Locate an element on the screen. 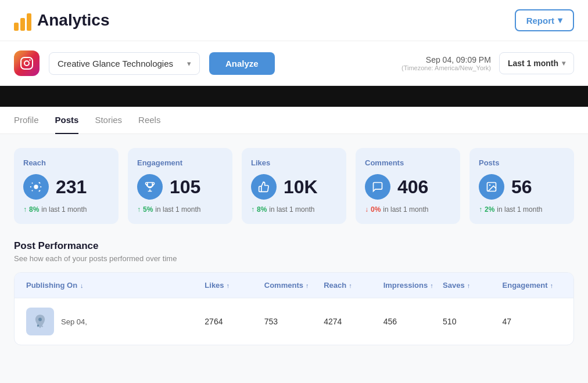  stat-title: Reach is located at coordinates (66, 162).